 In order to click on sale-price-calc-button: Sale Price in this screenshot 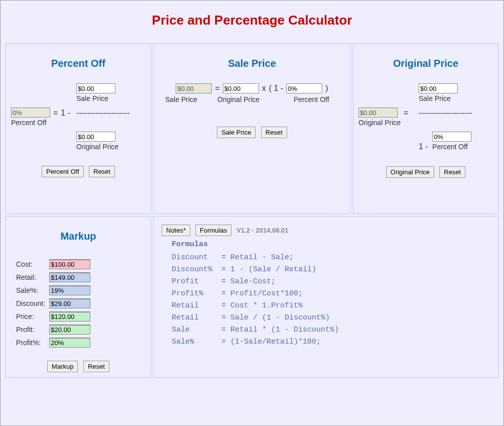, I will do `click(236, 133)`.